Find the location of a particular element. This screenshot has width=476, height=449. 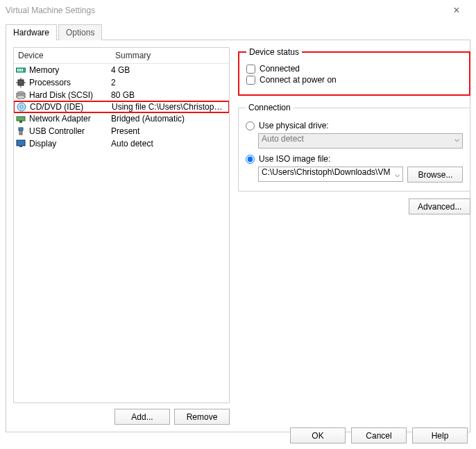

network-icon is located at coordinates (21, 119).